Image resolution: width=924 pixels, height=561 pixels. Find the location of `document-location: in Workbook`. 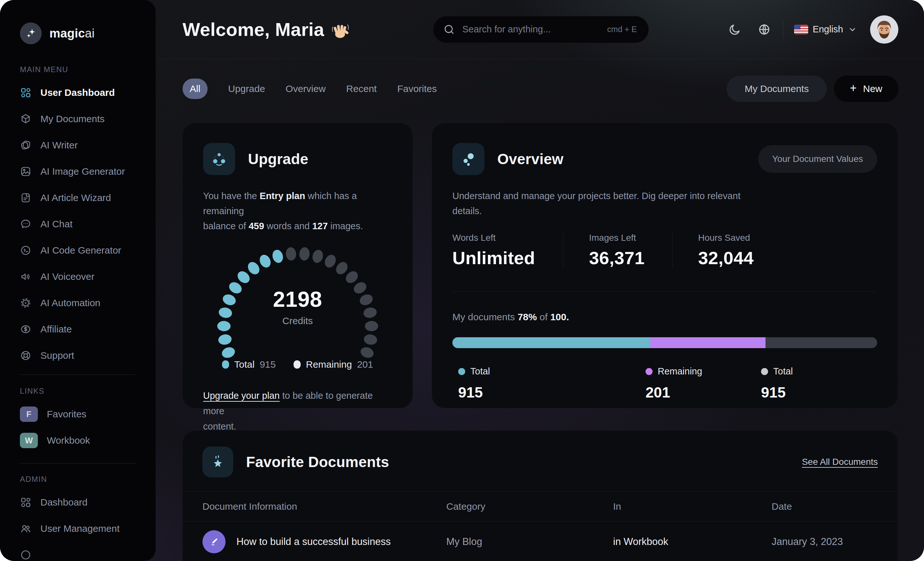

document-location: in Workbook is located at coordinates (692, 542).